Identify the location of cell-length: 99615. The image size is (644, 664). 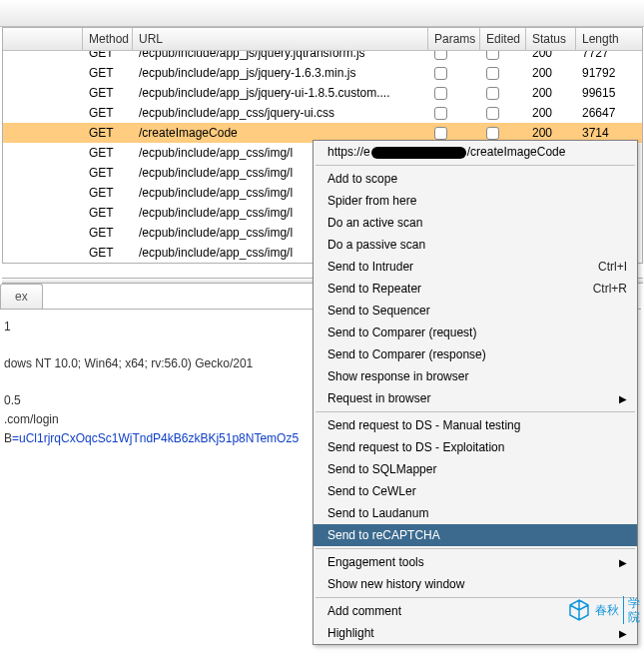
(603, 93).